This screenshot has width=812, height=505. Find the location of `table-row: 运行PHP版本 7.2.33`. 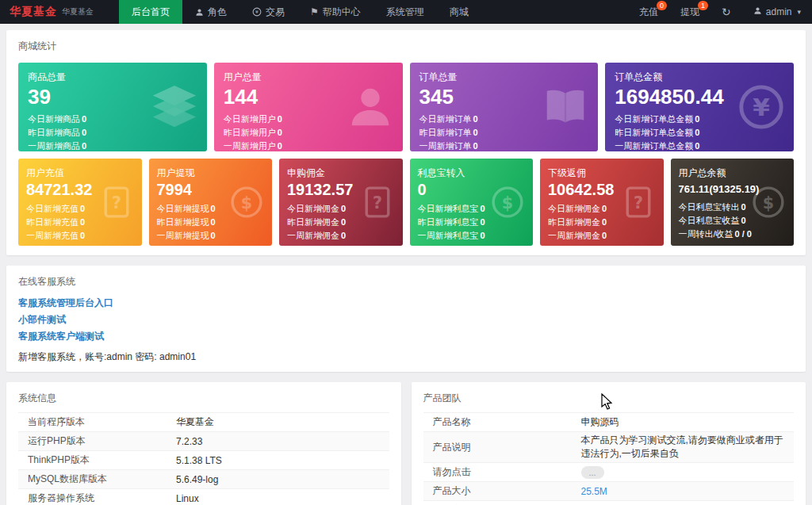

table-row: 运行PHP版本 7.2.33 is located at coordinates (204, 442).